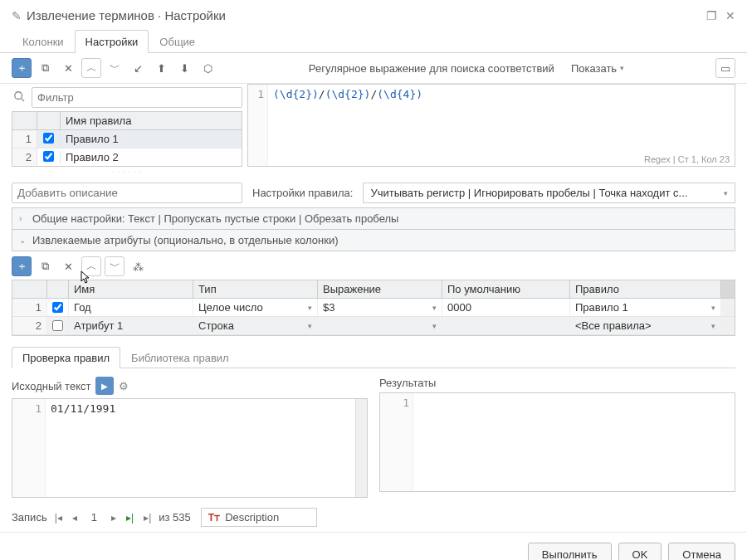  What do you see at coordinates (374, 546) in the screenshot?
I see `dialog-footer: Выполнить OK Отмена` at bounding box center [374, 546].